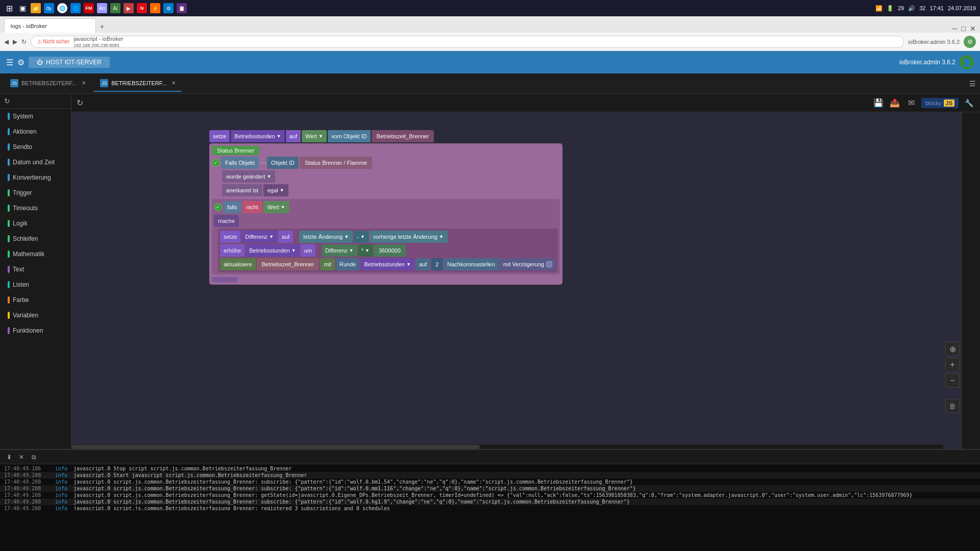  What do you see at coordinates (50, 26) in the screenshot?
I see `browser-tab: logs - ioBroker` at bounding box center [50, 26].